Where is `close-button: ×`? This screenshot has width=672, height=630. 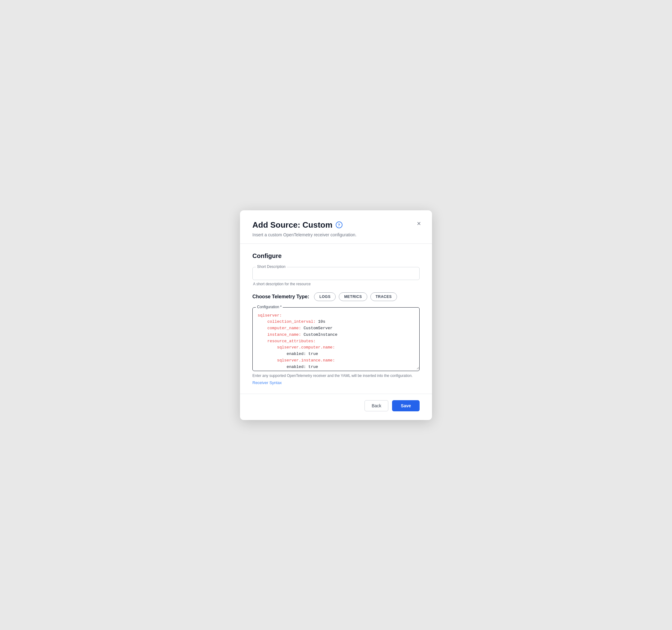 close-button: × is located at coordinates (419, 224).